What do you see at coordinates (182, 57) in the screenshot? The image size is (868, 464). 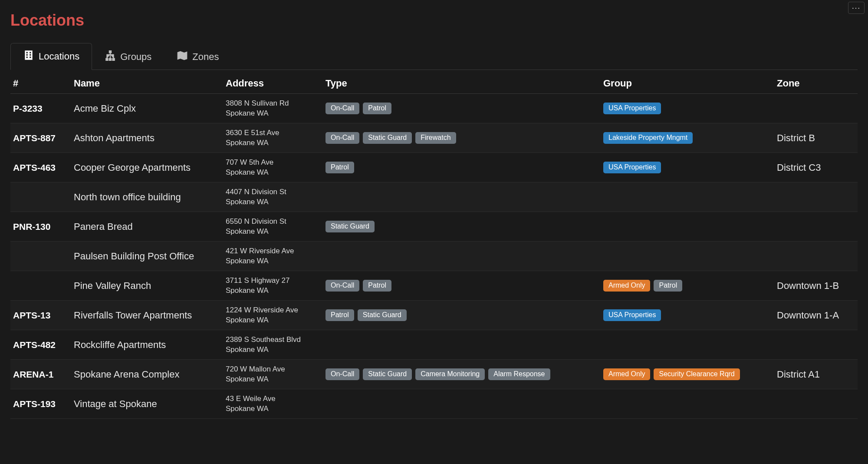 I see `map-icon` at bounding box center [182, 57].